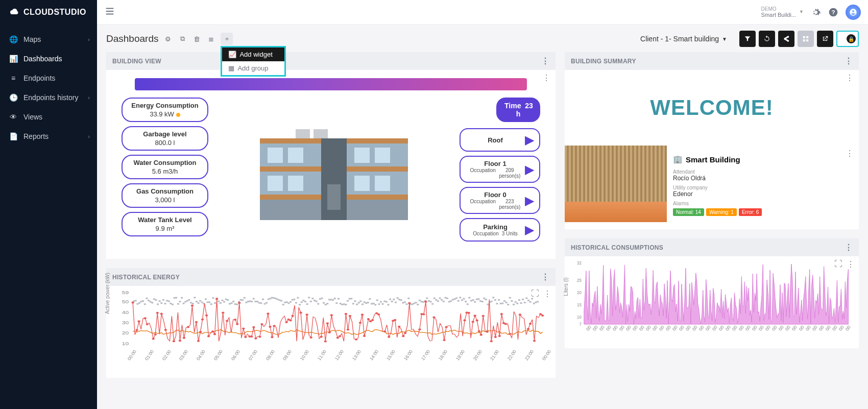 This screenshot has width=868, height=409. What do you see at coordinates (110, 12) in the screenshot?
I see `menu-toggle-icon` at bounding box center [110, 12].